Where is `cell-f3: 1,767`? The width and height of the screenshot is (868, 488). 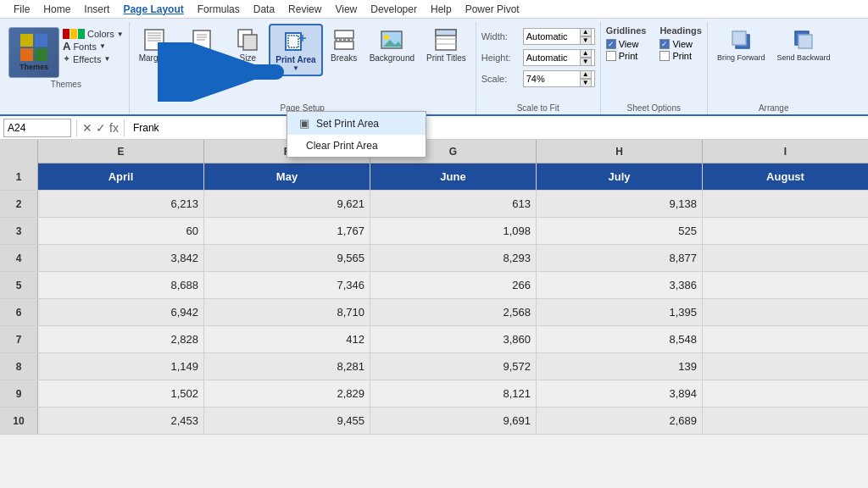
cell-f3: 1,767 is located at coordinates (287, 230).